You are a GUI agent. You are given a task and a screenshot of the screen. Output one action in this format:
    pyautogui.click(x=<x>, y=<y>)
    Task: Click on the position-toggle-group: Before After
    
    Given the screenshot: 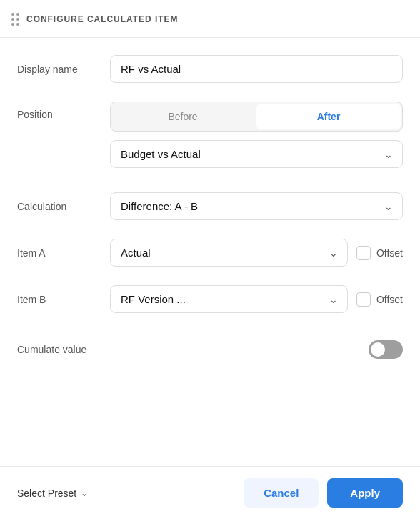 What is the action you would take?
    pyautogui.click(x=256, y=117)
    